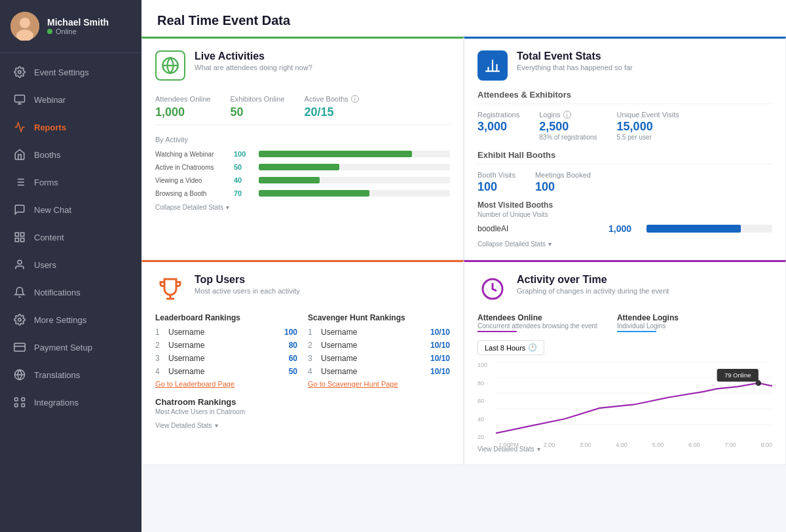  I want to click on s-rank-score-4: 10/10, so click(440, 371).